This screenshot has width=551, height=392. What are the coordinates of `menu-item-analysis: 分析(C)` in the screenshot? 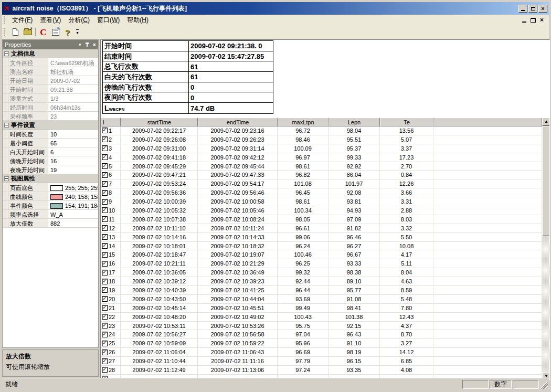 It's located at (79, 20).